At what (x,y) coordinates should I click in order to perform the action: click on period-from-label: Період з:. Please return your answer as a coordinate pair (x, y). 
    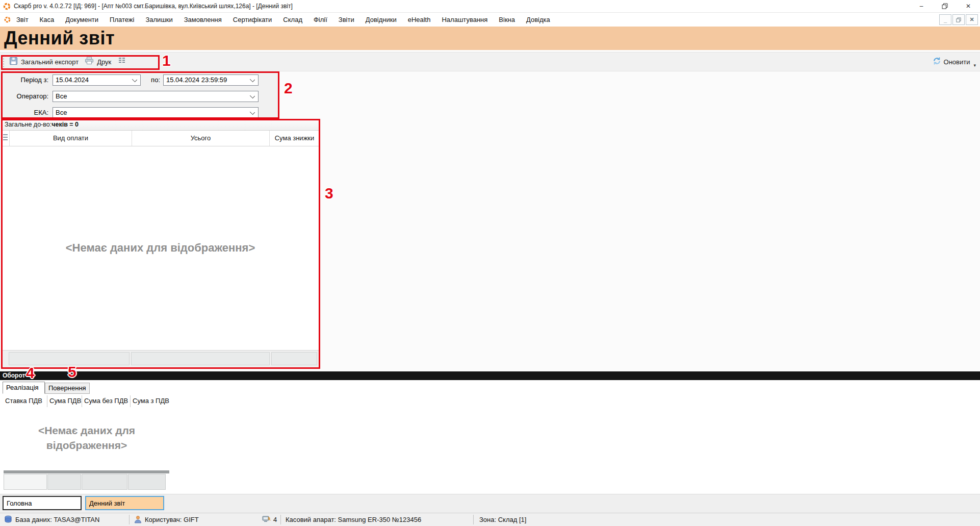
    Looking at the image, I should click on (24, 80).